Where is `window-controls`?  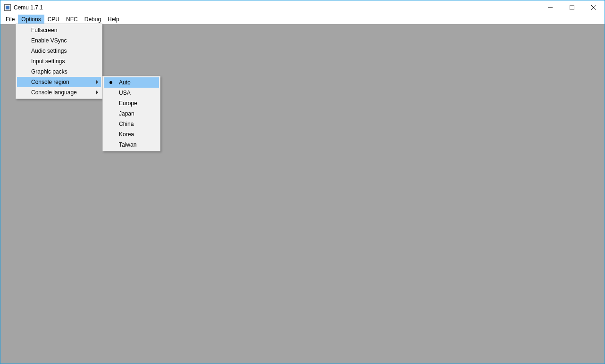
window-controls is located at coordinates (572, 8).